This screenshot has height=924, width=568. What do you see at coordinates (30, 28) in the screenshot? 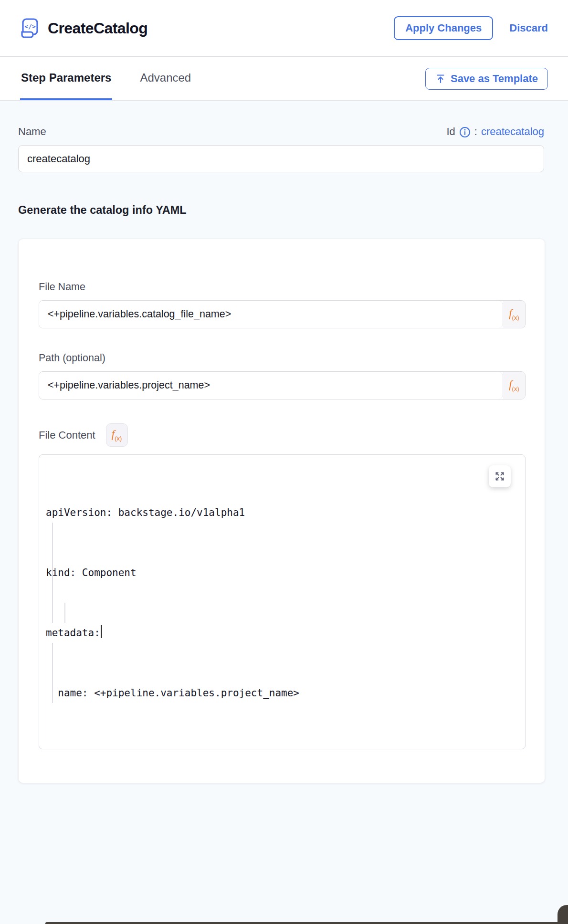
I see `script-code-icon: </>` at bounding box center [30, 28].